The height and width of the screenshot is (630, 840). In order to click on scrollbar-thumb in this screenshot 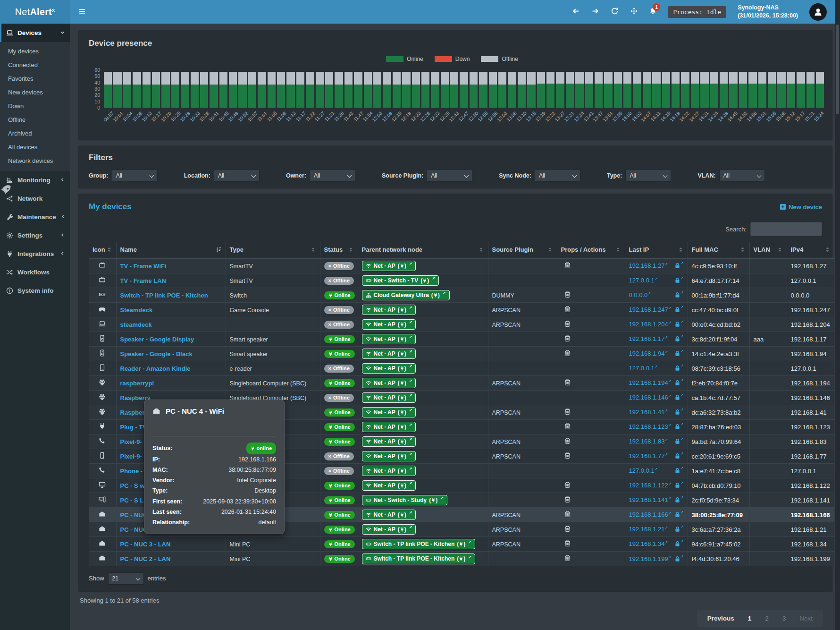, I will do `click(837, 69)`.